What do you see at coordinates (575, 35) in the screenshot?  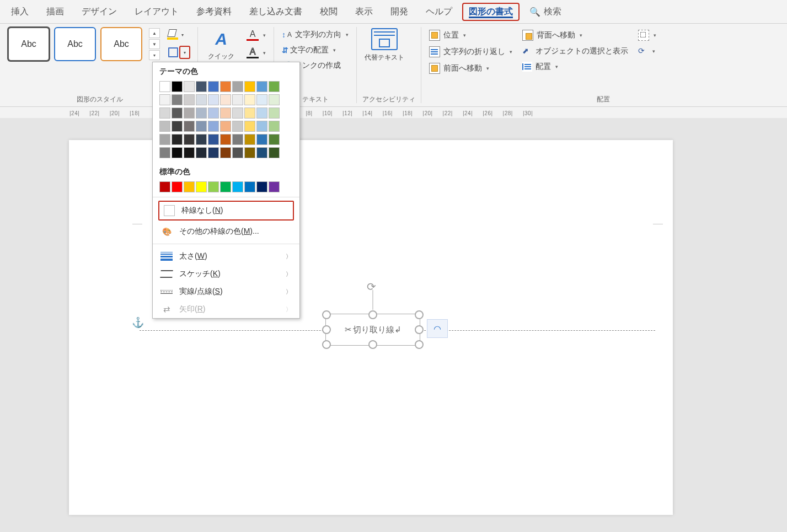 I see `send-backward-button: 背面へ移動 ▾` at bounding box center [575, 35].